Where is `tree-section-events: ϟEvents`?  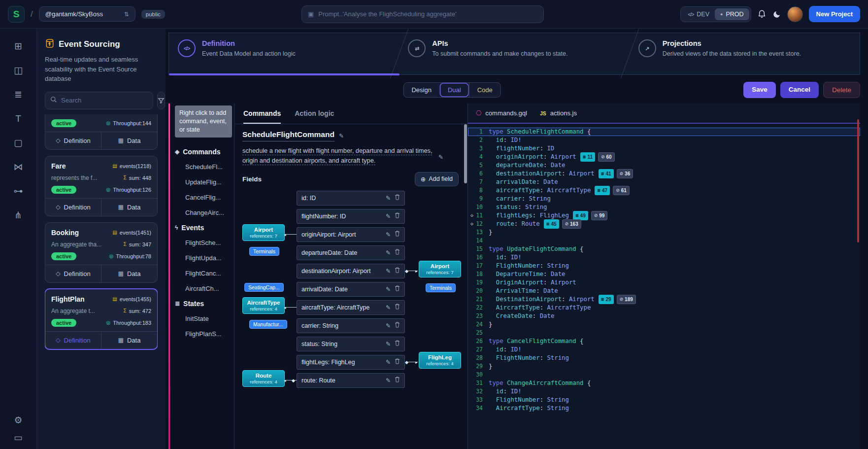
tree-section-events: ϟEvents is located at coordinates (203, 228).